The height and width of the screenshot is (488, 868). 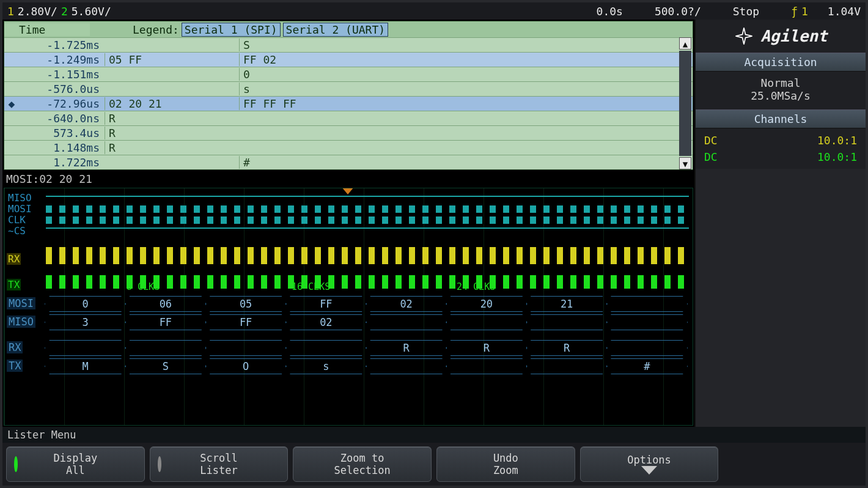 I want to click on row-time: 1.722ms, so click(x=62, y=163).